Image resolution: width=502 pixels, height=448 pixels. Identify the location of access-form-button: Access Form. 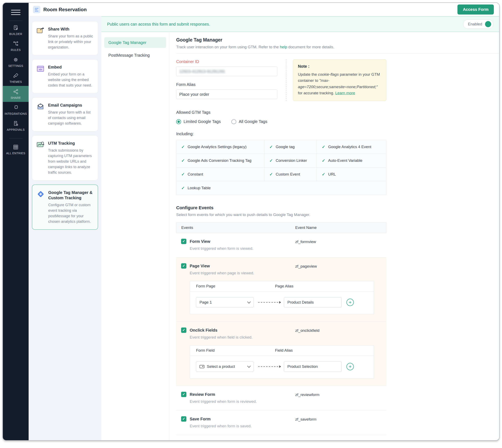
(476, 9).